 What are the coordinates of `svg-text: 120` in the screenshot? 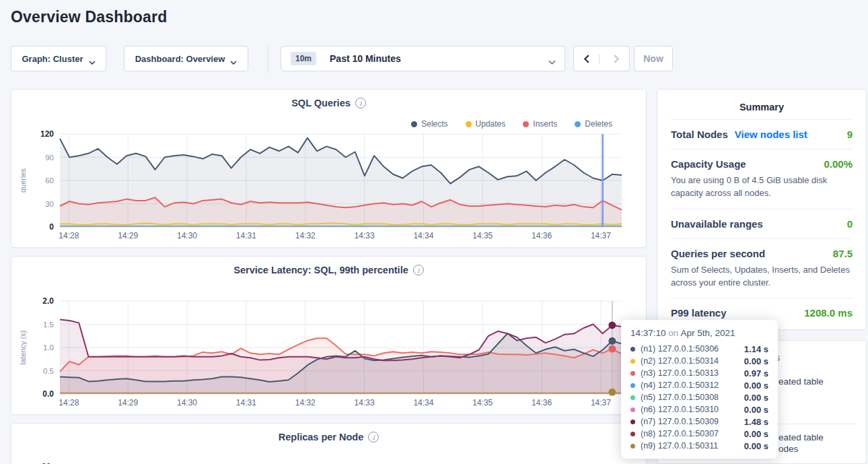 It's located at (47, 134).